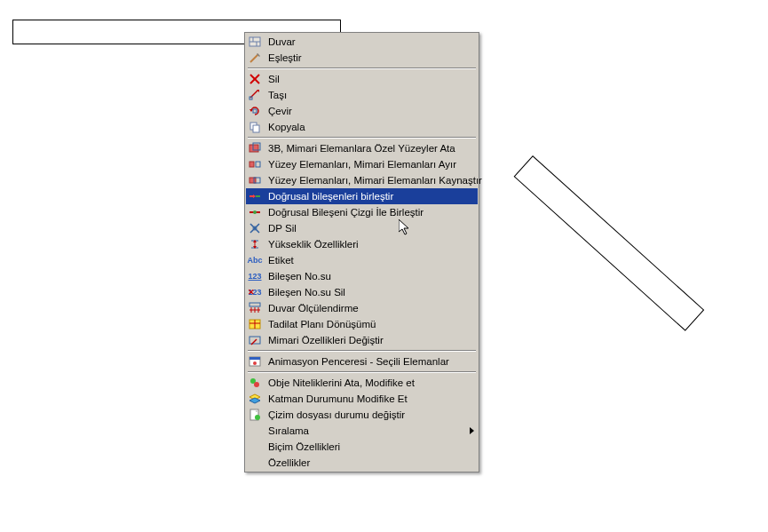 The height and width of the screenshot is (532, 768). Describe the element at coordinates (255, 244) in the screenshot. I see `height-properties-icon` at that location.